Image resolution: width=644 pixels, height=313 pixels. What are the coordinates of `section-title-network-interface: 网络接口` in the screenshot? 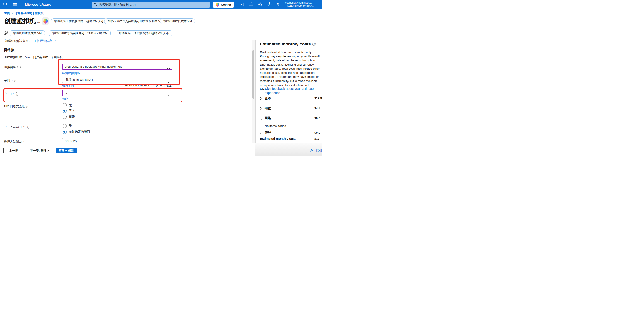 It's located at (11, 50).